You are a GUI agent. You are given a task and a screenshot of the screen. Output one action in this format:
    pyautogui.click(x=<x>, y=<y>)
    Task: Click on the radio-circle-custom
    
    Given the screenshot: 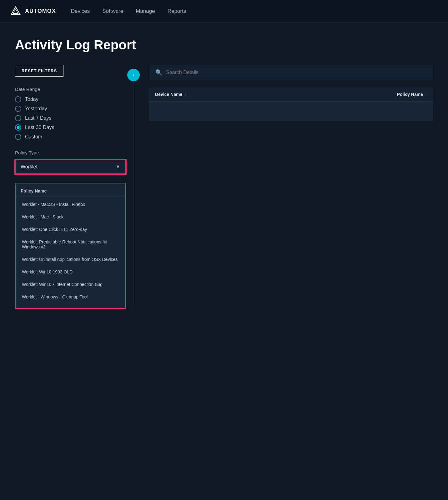 What is the action you would take?
    pyautogui.click(x=18, y=137)
    